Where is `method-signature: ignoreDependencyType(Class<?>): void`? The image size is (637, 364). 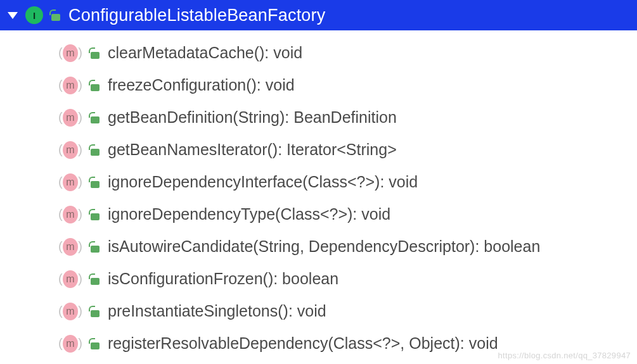
method-signature: ignoreDependencyType(Class<?>): void is located at coordinates (249, 214).